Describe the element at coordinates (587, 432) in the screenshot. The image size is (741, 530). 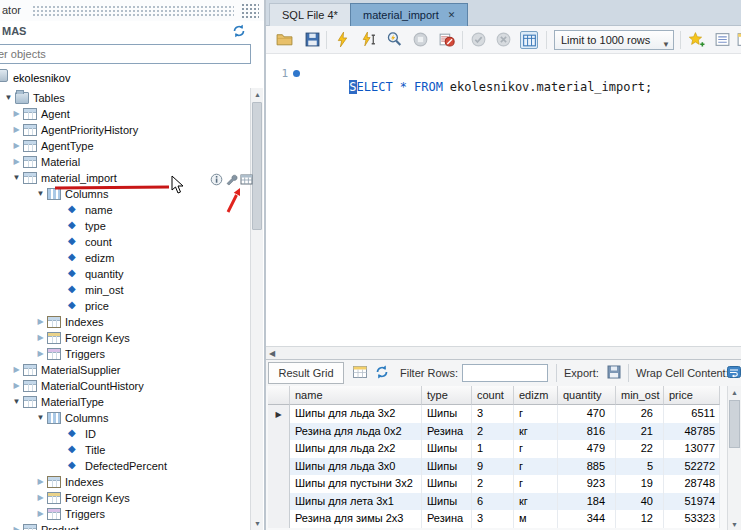
I see `cell-quantity: 816` at that location.